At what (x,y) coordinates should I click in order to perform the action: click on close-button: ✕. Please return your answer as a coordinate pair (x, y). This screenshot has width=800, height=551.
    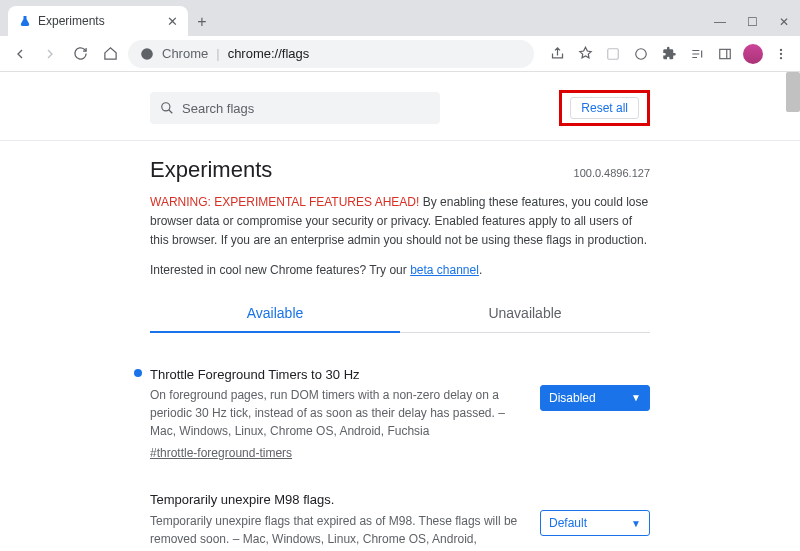
    Looking at the image, I should click on (784, 22).